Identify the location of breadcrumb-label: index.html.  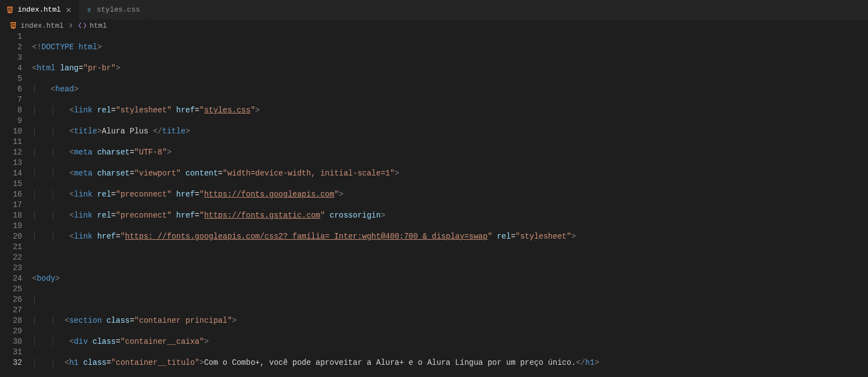
(42, 25).